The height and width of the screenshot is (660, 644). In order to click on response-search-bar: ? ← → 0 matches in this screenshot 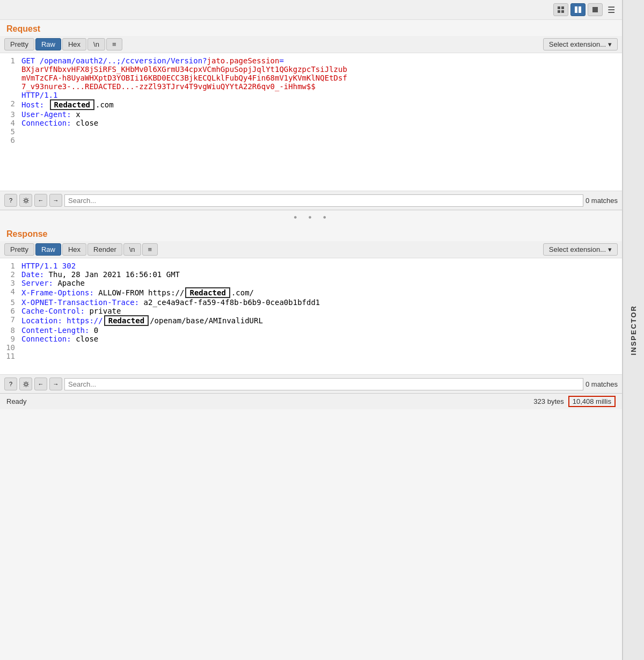, I will do `click(311, 383)`.